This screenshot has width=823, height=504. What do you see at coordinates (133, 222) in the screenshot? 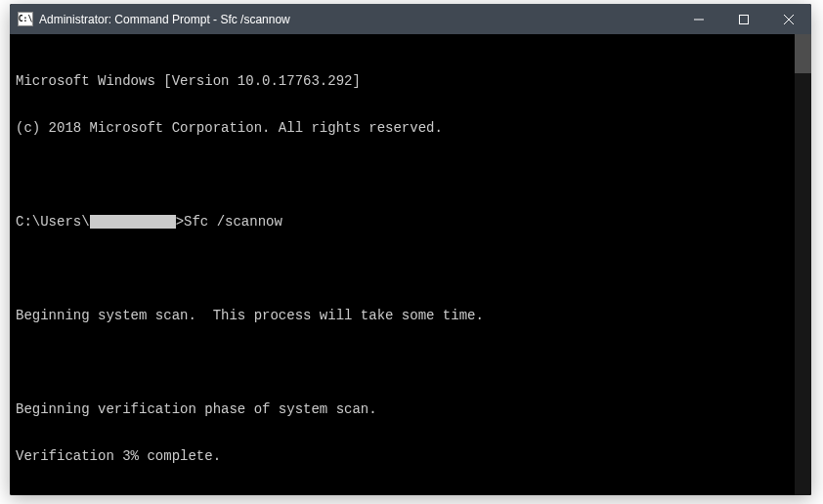
I see `redacted-username` at bounding box center [133, 222].